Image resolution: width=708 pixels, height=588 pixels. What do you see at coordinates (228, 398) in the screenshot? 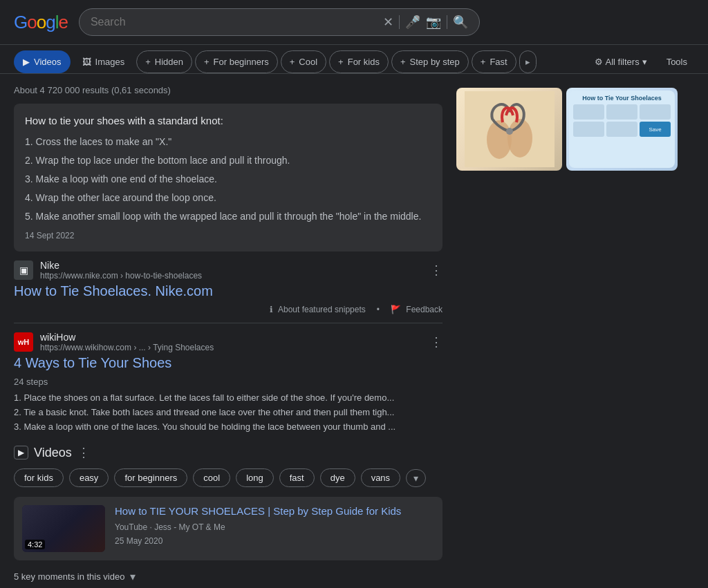
I see `wikihow-step-1: 1. Place the shoes on a flat surface. Le…` at bounding box center [228, 398].